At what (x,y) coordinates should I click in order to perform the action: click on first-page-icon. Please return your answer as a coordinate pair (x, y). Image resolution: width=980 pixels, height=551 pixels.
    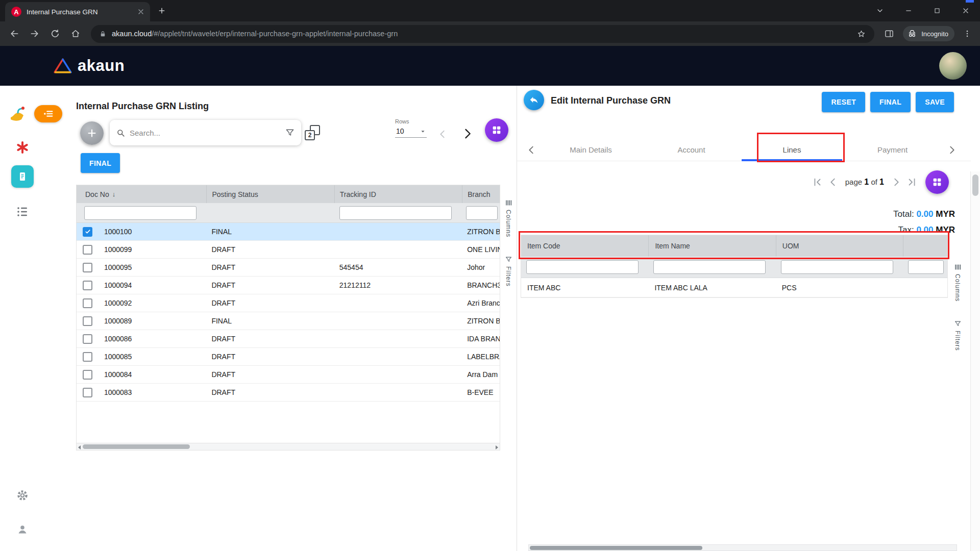
    Looking at the image, I should click on (817, 182).